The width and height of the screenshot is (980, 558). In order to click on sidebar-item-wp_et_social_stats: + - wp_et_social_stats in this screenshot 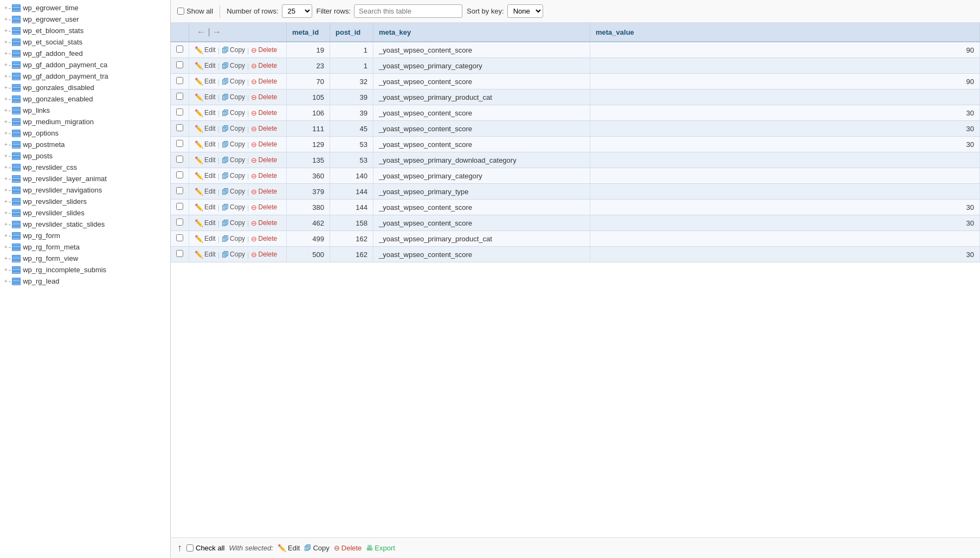, I will do `click(85, 42)`.